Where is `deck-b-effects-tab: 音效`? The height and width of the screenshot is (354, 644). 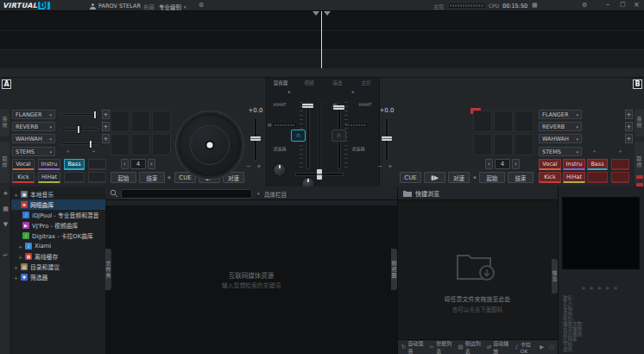
deck-b-effects-tab: 音效 is located at coordinates (639, 123).